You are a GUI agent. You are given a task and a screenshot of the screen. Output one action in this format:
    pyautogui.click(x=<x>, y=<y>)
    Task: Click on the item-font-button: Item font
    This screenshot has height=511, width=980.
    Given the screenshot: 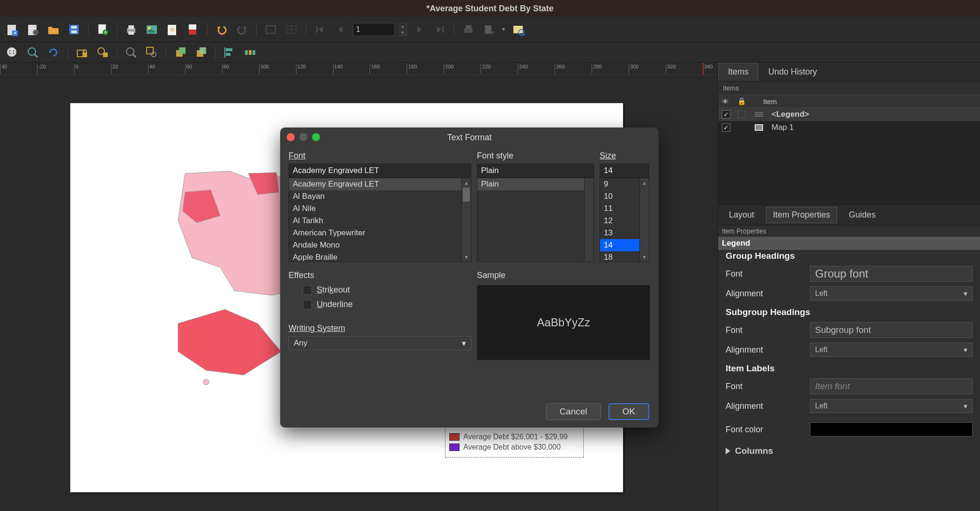 What is the action you would take?
    pyautogui.click(x=891, y=386)
    